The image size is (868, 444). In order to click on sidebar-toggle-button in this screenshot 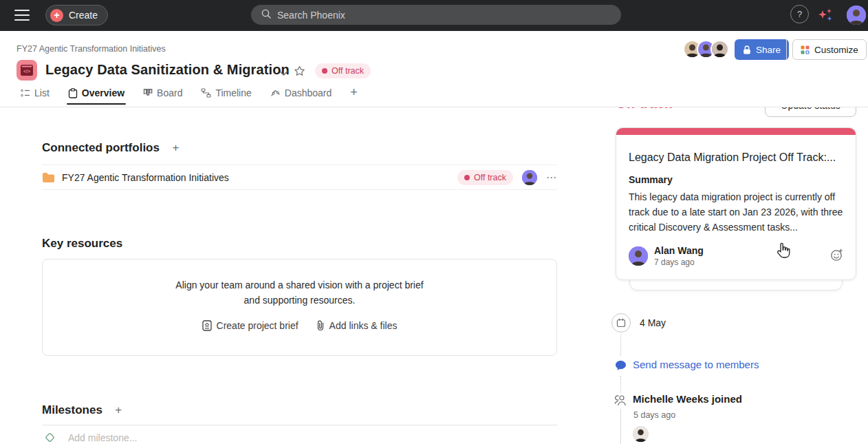, I will do `click(23, 15)`.